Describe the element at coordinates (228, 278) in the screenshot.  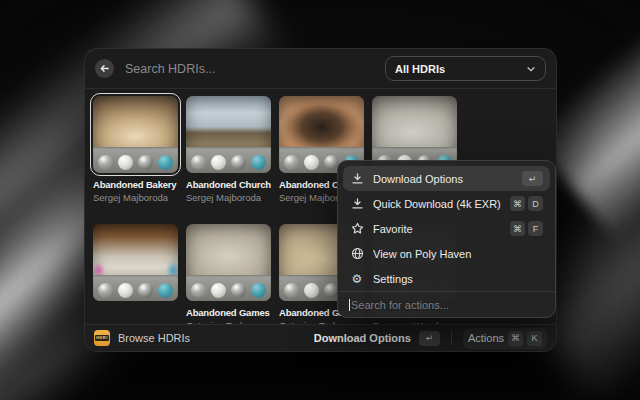
I see `hdri-card: Abandoned Games R... Octavian Tudose` at that location.